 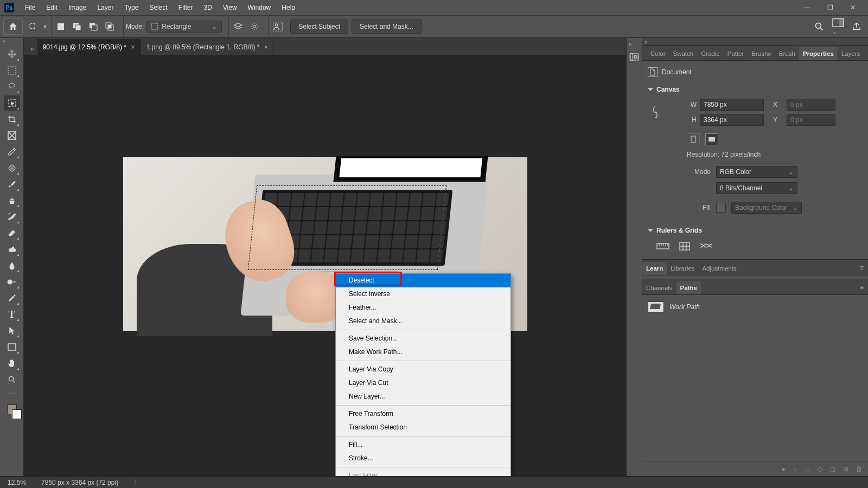 What do you see at coordinates (820, 469) in the screenshot?
I see `make-work-path-icon: ◇` at bounding box center [820, 469].